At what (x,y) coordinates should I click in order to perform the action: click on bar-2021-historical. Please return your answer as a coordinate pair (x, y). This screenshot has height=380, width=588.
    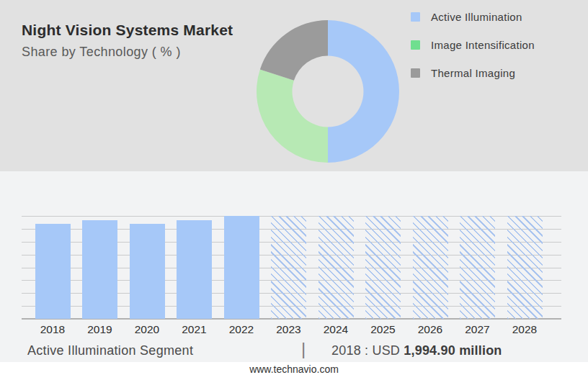
    Looking at the image, I should click on (195, 269).